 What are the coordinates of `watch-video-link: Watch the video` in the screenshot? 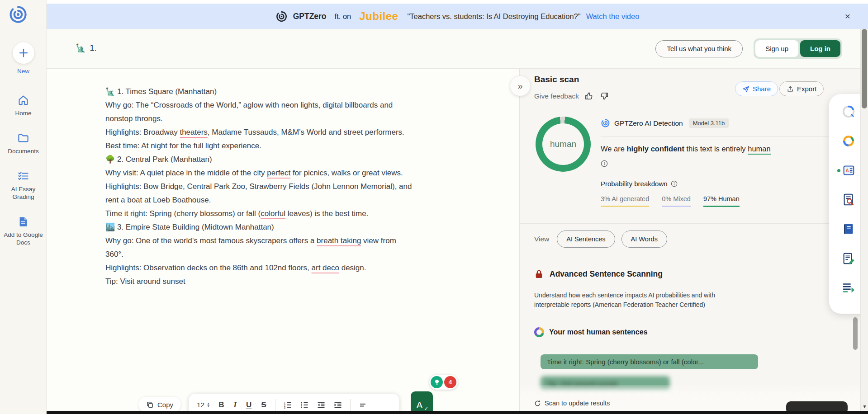 It's located at (613, 16).